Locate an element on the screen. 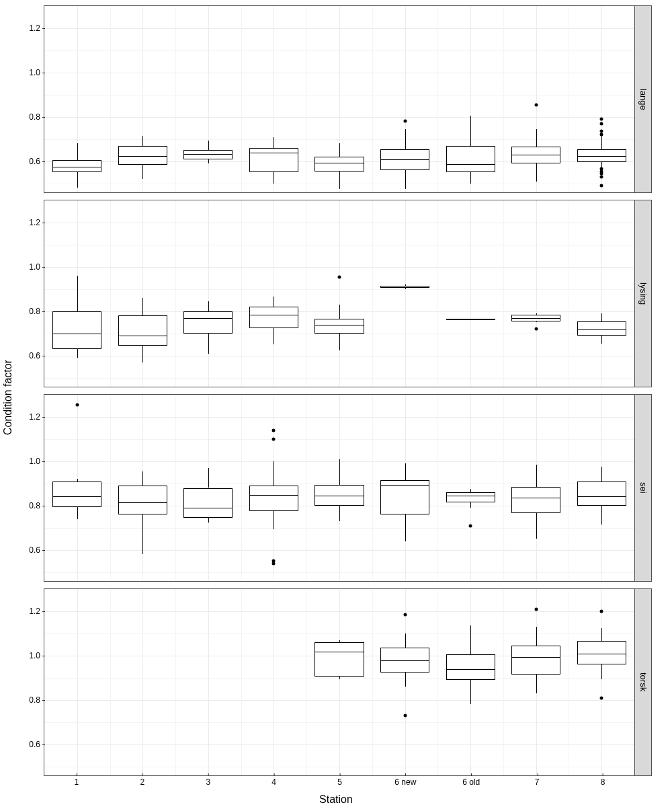 This screenshot has height=807, width=672. facet-label: lange is located at coordinates (644, 100).